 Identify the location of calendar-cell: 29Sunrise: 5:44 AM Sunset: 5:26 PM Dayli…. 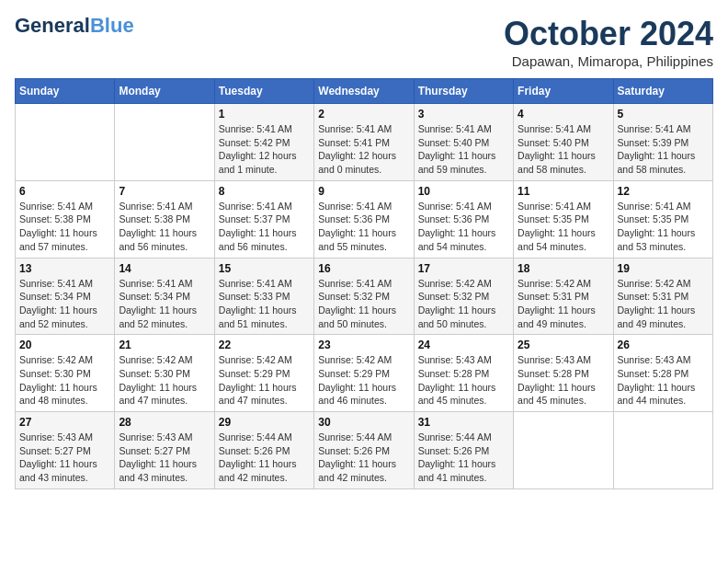
(264, 451).